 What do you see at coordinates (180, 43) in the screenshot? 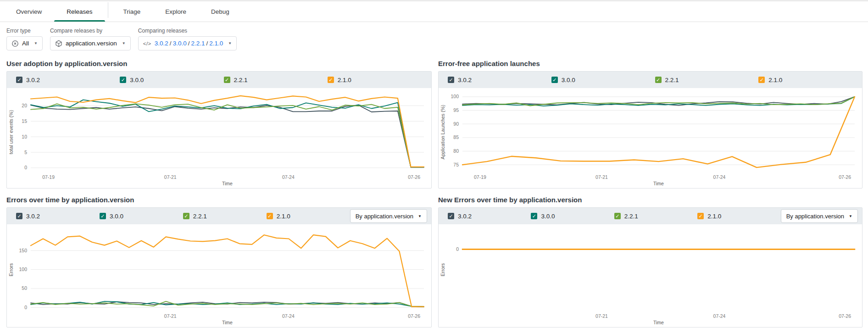
I see `version-link-3.0.0: 3.0.0` at bounding box center [180, 43].